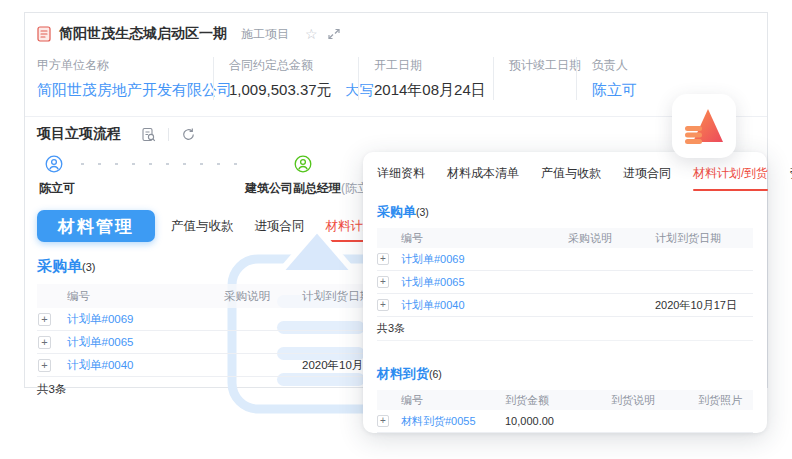 The width and height of the screenshot is (792, 459). Describe the element at coordinates (704, 126) in the screenshot. I see `triangle-bars-logo-icon` at that location.